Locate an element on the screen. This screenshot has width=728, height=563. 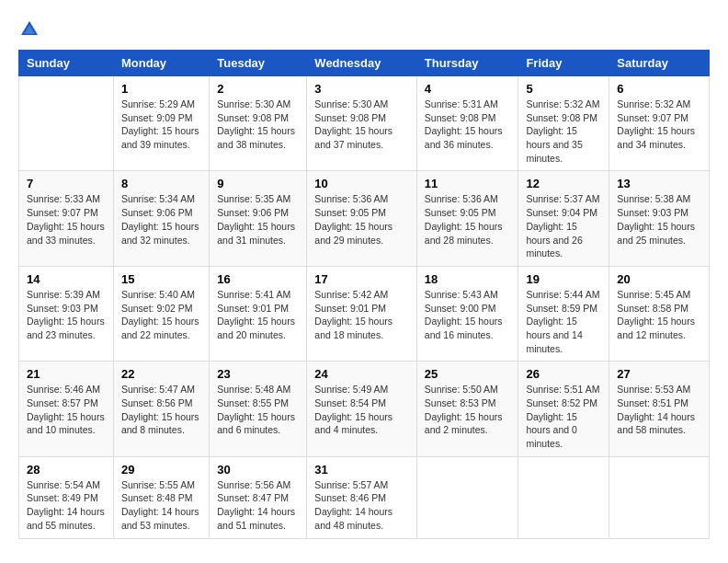
calendar-cell: 20Sunrise: 5:45 AMSunset: 8:58 PMDayligh… is located at coordinates (660, 313).